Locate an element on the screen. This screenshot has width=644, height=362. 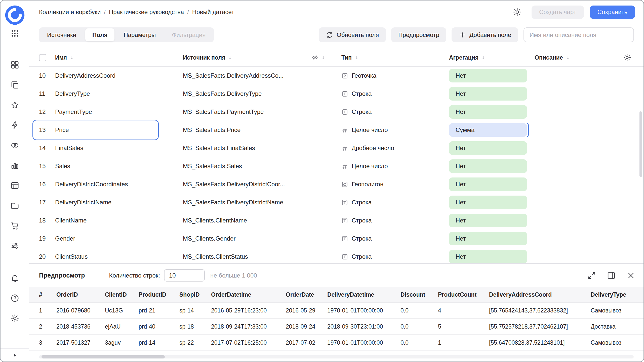
tab-fields: Поля is located at coordinates (100, 35).